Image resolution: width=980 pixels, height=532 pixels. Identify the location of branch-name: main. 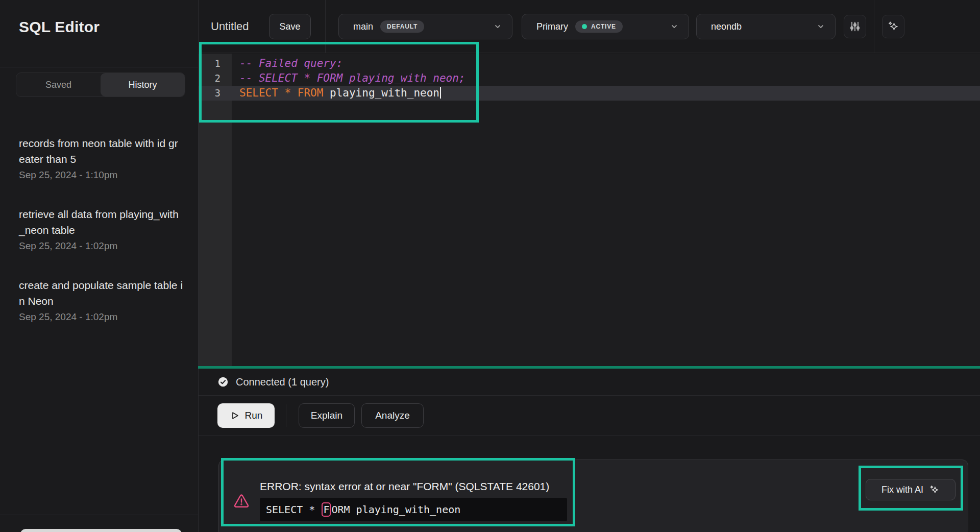
(363, 27).